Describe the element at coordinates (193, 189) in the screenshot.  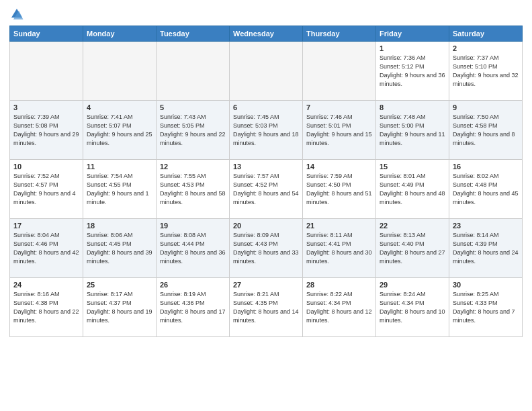
I see `day-info: Sunrise: 7:55 AM Sunset: 4:53 PM Dayligh…` at that location.